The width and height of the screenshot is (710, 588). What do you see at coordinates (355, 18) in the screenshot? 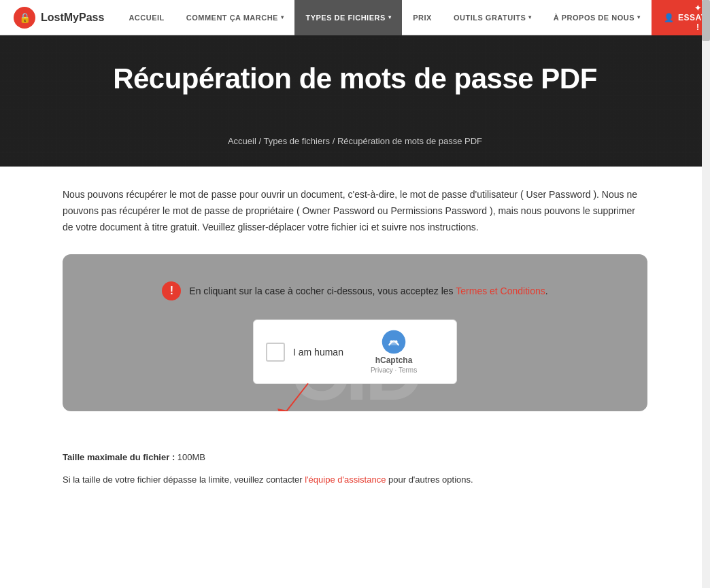
I see `header: 🔒 LostMyPass ACCUEIL COMMENT ÇA MARCHE ▾…` at bounding box center [355, 18].